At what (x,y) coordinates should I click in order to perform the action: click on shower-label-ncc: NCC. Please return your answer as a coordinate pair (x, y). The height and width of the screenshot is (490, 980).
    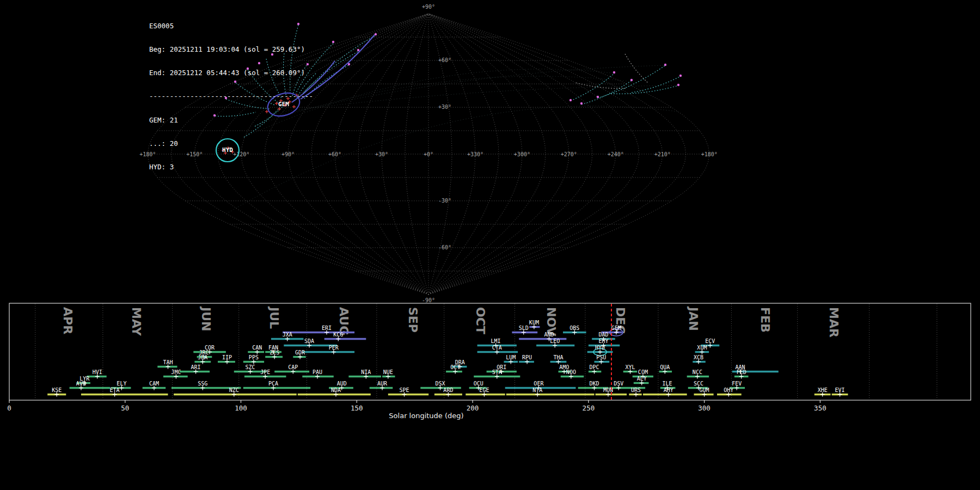
    Looking at the image, I should click on (697, 372).